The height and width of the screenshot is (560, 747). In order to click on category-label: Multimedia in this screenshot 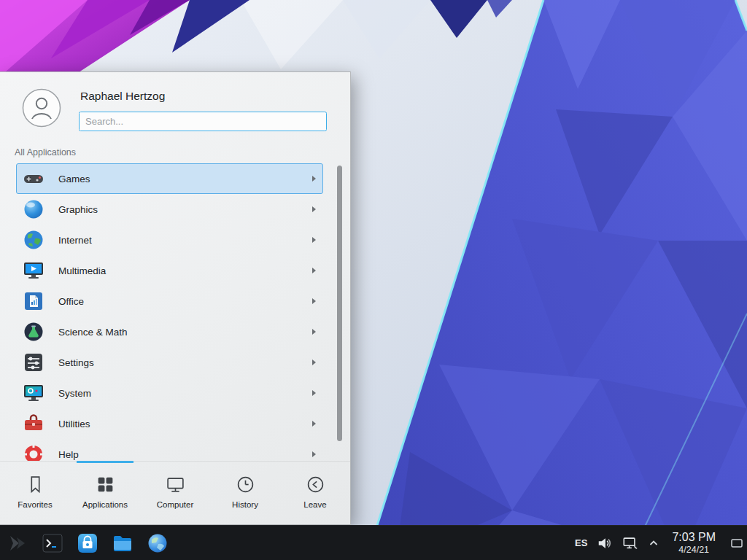, I will do `click(179, 271)`.